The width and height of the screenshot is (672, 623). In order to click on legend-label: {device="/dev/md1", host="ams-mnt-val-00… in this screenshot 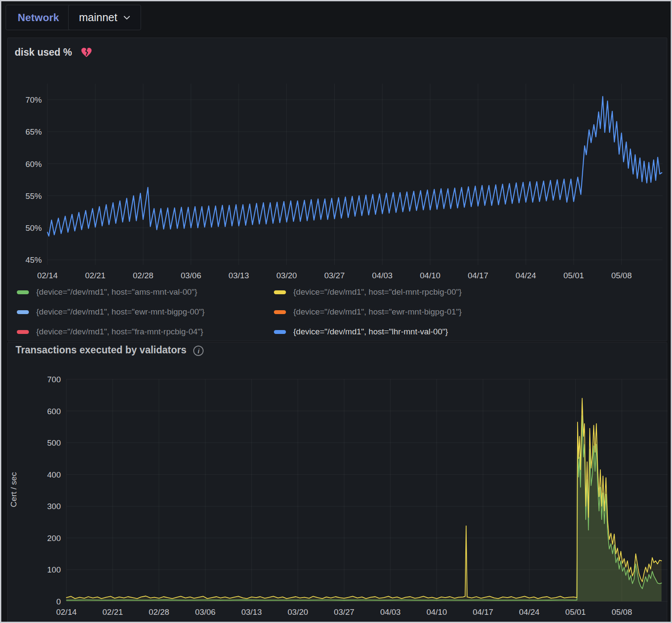, I will do `click(116, 292)`.